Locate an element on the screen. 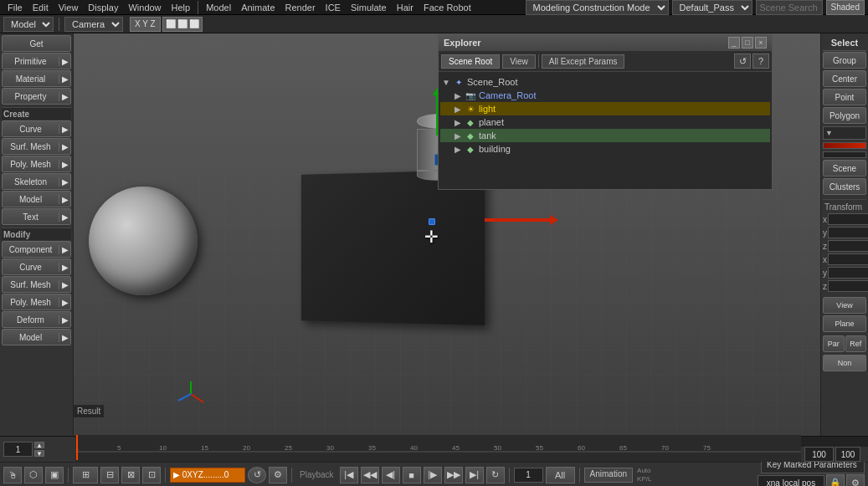 The width and height of the screenshot is (868, 486). menu-render: Render is located at coordinates (300, 8).